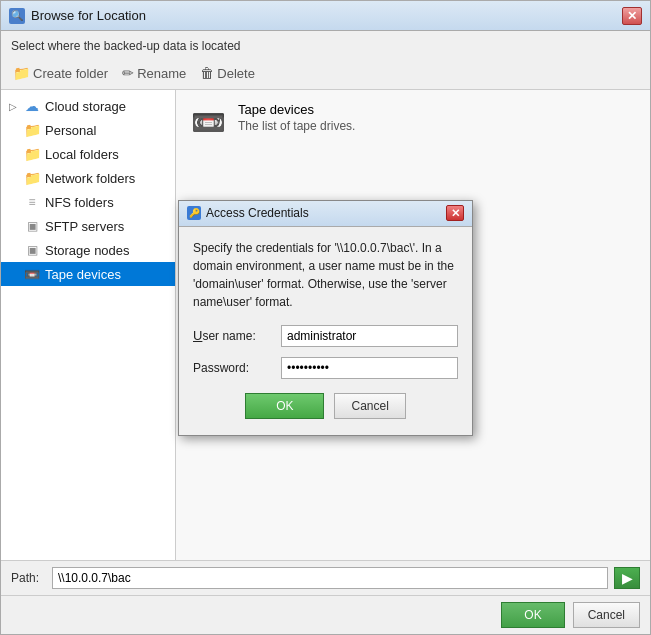 Image resolution: width=651 pixels, height=635 pixels. Describe the element at coordinates (248, 213) in the screenshot. I see `dialog-title-left: 🔑 Access Credentials` at that location.